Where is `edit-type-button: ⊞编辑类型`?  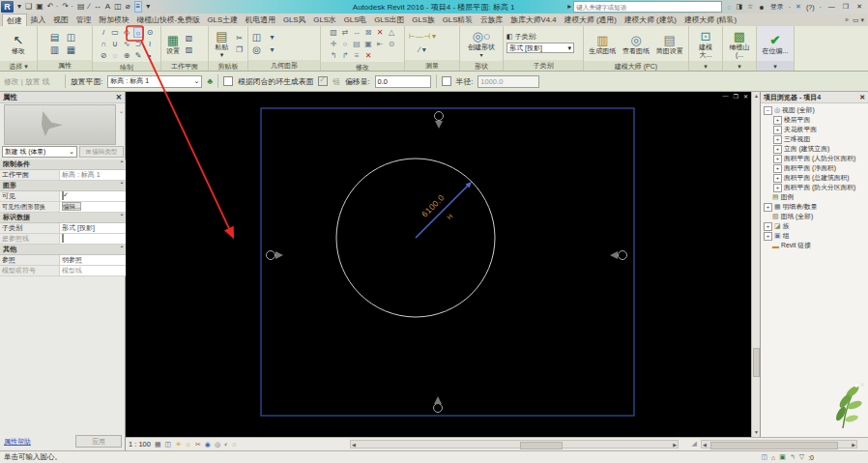 edit-type-button: ⊞编辑类型 is located at coordinates (101, 152).